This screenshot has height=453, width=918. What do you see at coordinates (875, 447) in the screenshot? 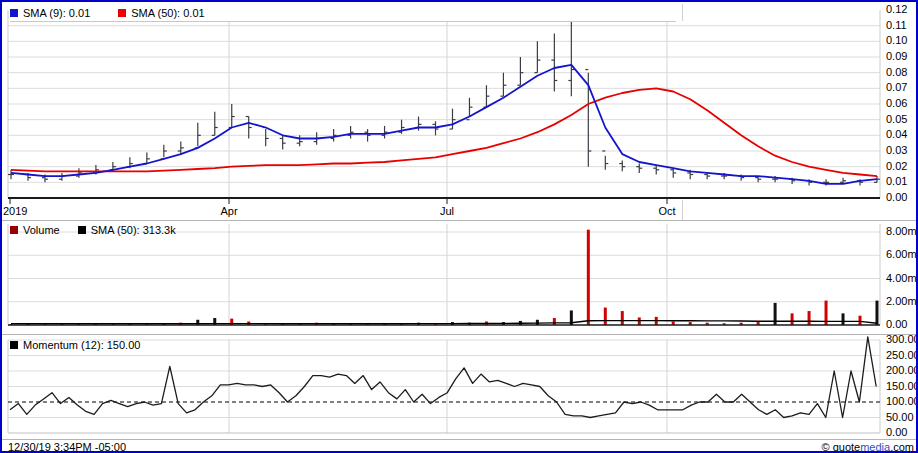
I see `quotemedia-brand: media` at bounding box center [875, 447].